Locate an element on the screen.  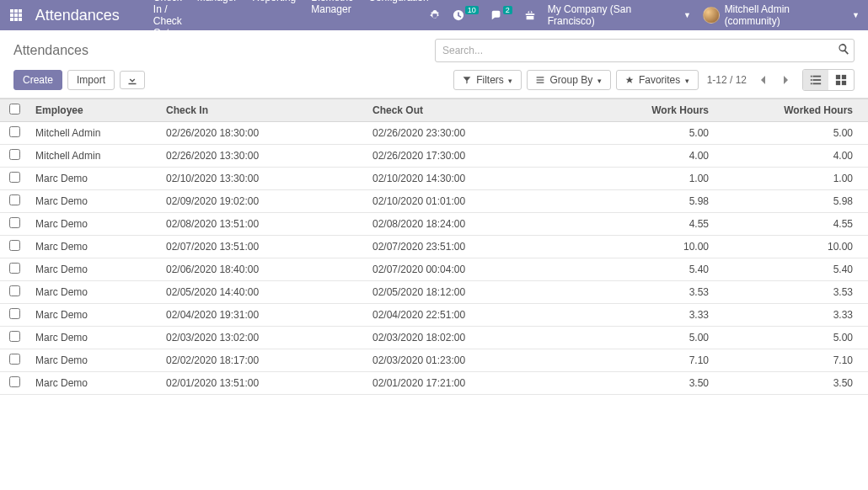
select-all-checkbox is located at coordinates (15, 109).